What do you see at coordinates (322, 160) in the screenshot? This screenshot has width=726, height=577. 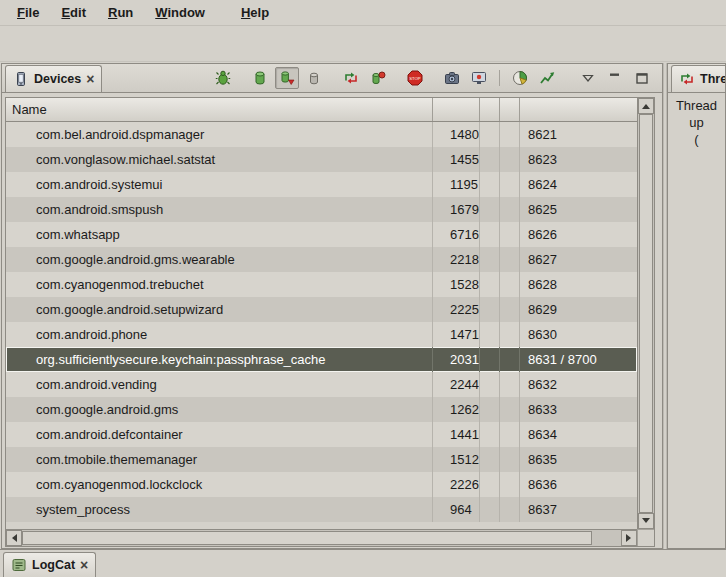 I see `table-row: com.vonglasow.michael.satstat145538623` at bounding box center [322, 160].